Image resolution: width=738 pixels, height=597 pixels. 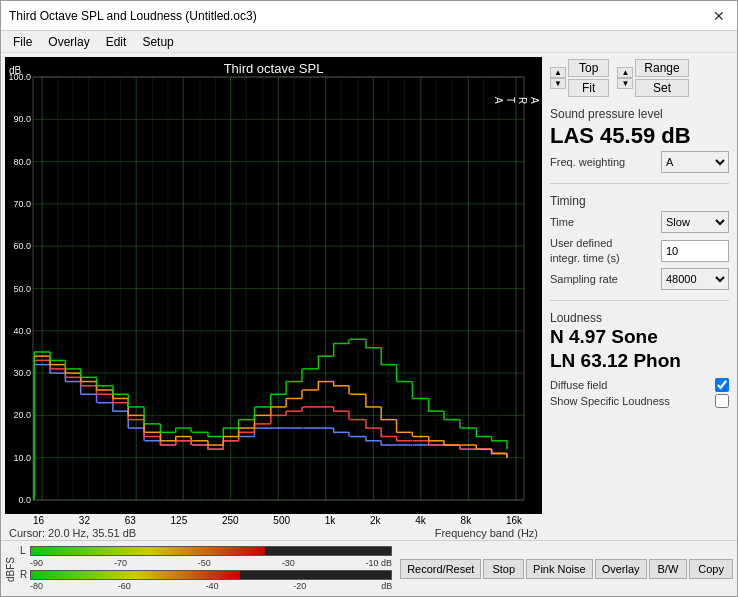 What do you see at coordinates (211, 575) in the screenshot?
I see `r-meter-track` at bounding box center [211, 575].